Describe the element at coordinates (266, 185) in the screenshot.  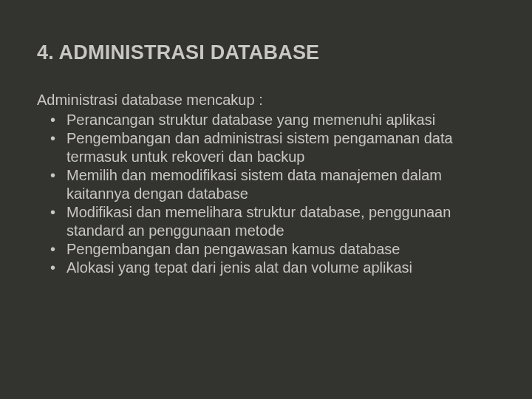
I see `list-item: Memilih dan memodifikasi sistem data man…` at that location.